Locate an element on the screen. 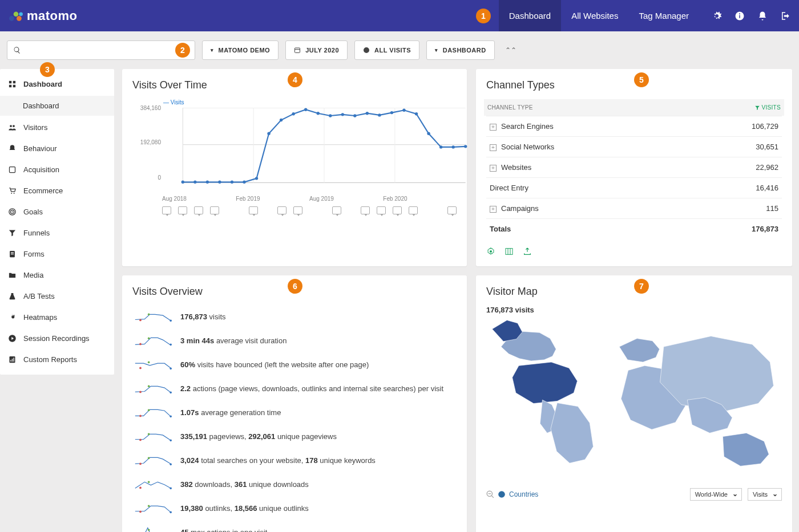  table-row: +Search Engines106,729 is located at coordinates (634, 126).